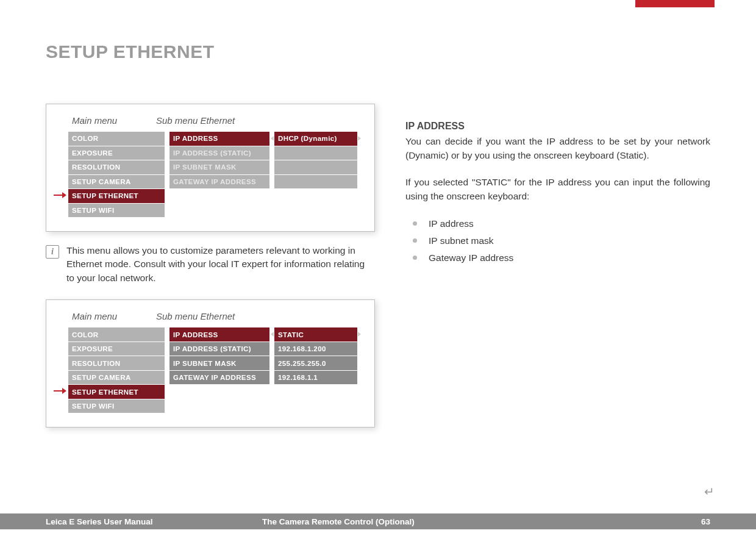 This screenshot has height=533, width=756. I want to click on info-note: i This menu allows you to customize para…, so click(210, 265).